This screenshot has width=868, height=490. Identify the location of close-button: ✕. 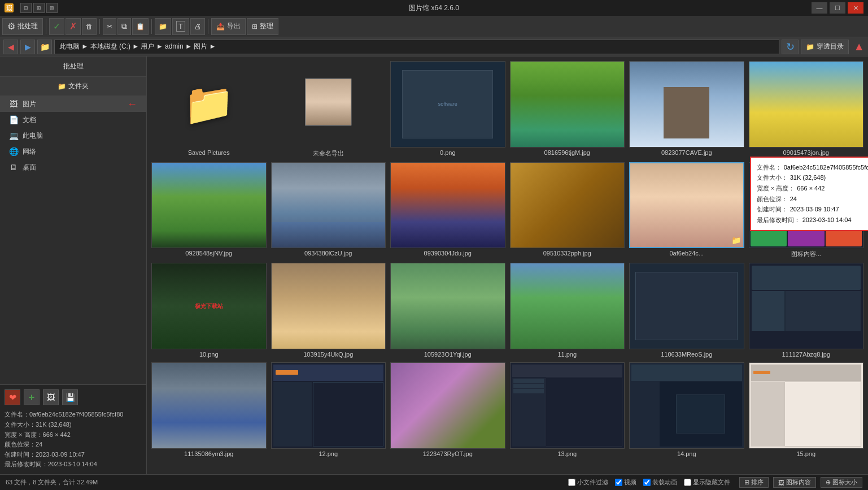
(856, 8).